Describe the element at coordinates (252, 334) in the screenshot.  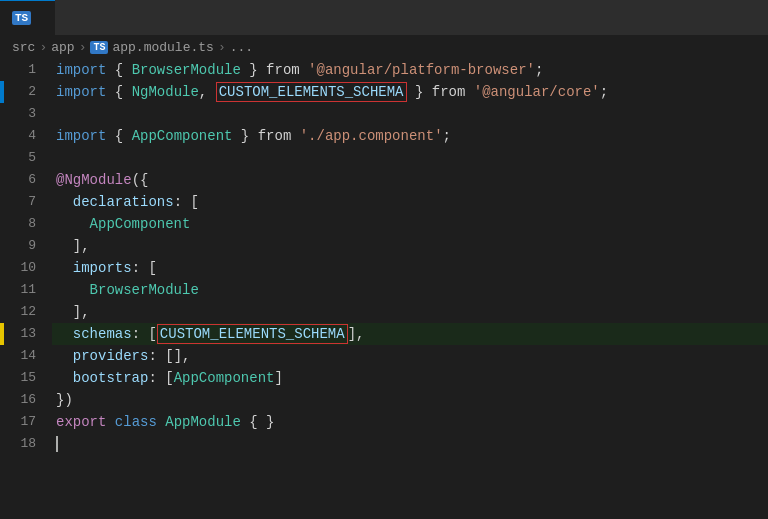
I see `highlighted-schema: CUSTOM_ELEMENTS_SCHEMA` at that location.